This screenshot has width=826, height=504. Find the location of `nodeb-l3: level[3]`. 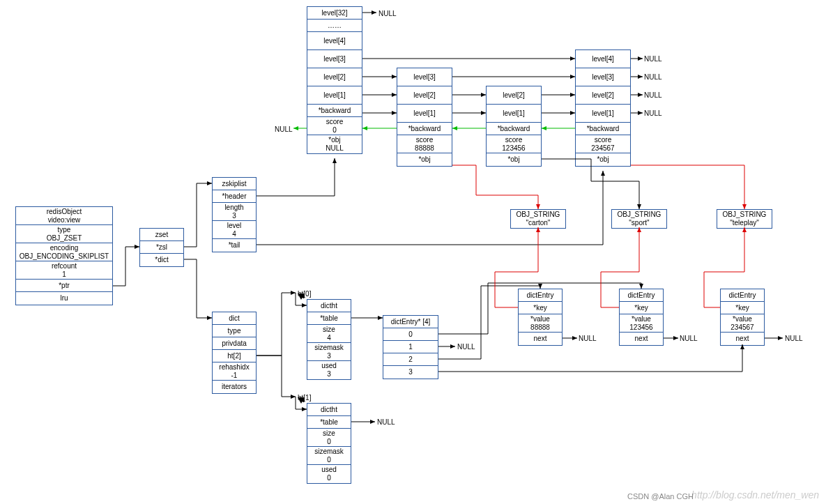

nodeb-l3: level[3] is located at coordinates (425, 77).